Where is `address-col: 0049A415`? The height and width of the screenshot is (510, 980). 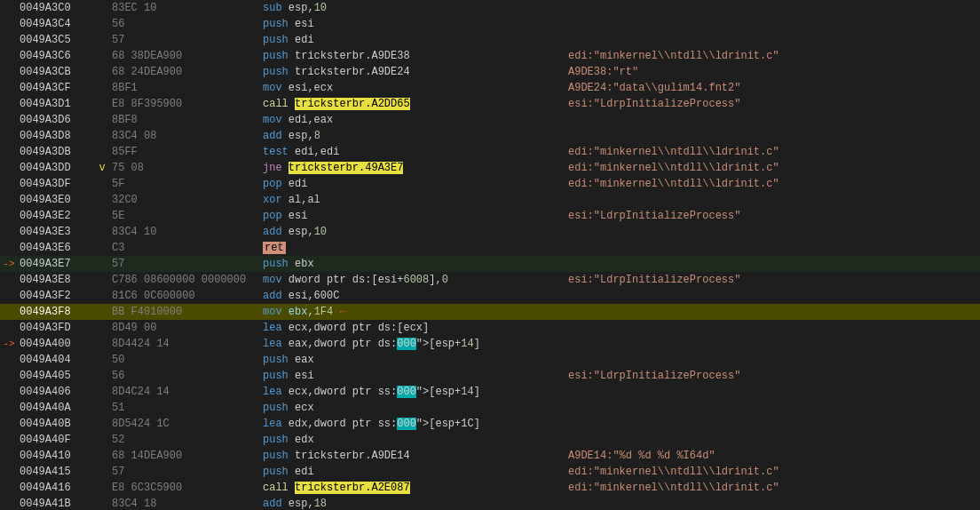
address-col: 0049A415 is located at coordinates (56, 472).